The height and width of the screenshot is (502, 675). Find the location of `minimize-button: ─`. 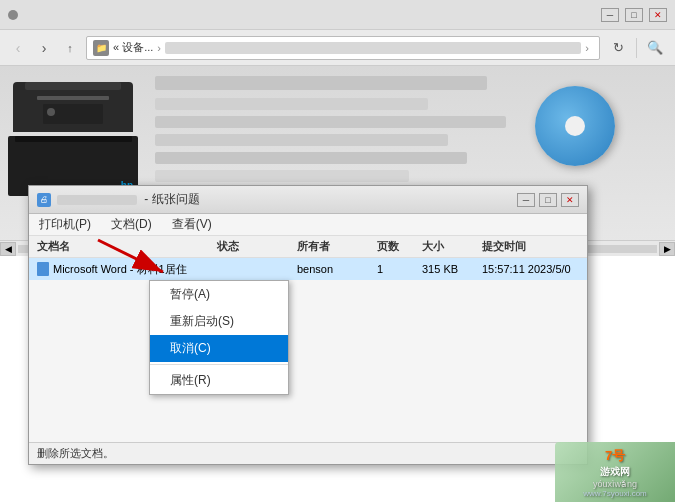

minimize-button: ─ is located at coordinates (610, 15).